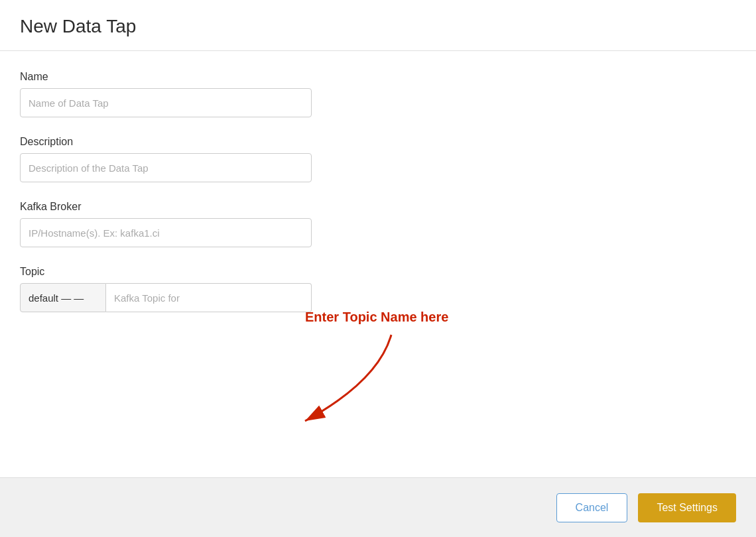 The width and height of the screenshot is (756, 537). Describe the element at coordinates (378, 94) in the screenshot. I see `name-field-group: Name` at that location.